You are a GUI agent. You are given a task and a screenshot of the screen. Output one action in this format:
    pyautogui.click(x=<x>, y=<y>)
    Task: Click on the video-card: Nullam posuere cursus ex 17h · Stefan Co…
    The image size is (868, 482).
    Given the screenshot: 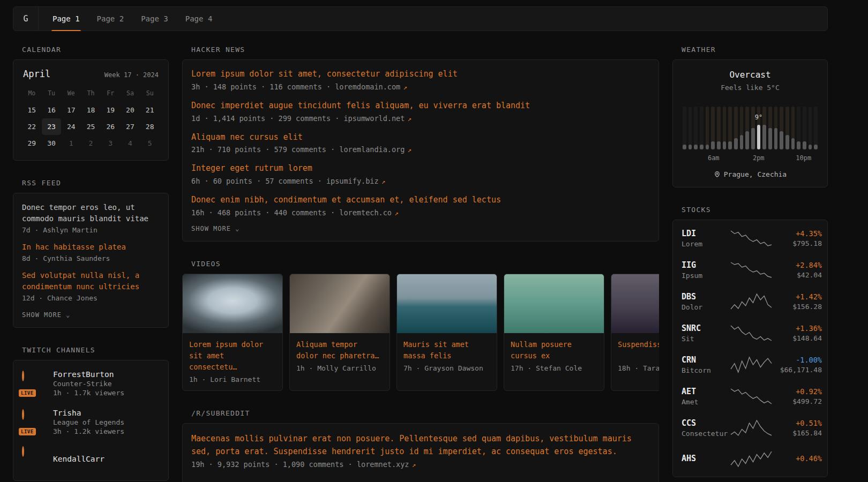 What is the action you would take?
    pyautogui.click(x=554, y=332)
    